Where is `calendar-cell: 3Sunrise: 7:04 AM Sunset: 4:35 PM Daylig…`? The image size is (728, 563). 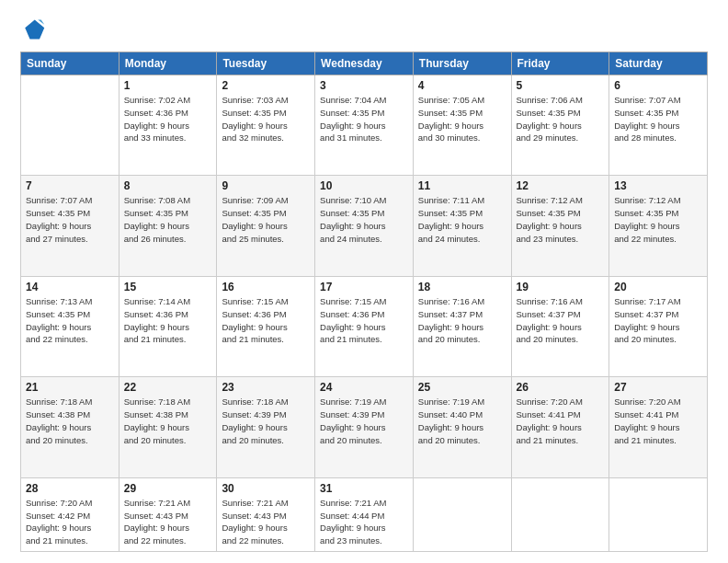
calendar-cell: 3Sunrise: 7:04 AM Sunset: 4:35 PM Daylig… is located at coordinates (364, 125).